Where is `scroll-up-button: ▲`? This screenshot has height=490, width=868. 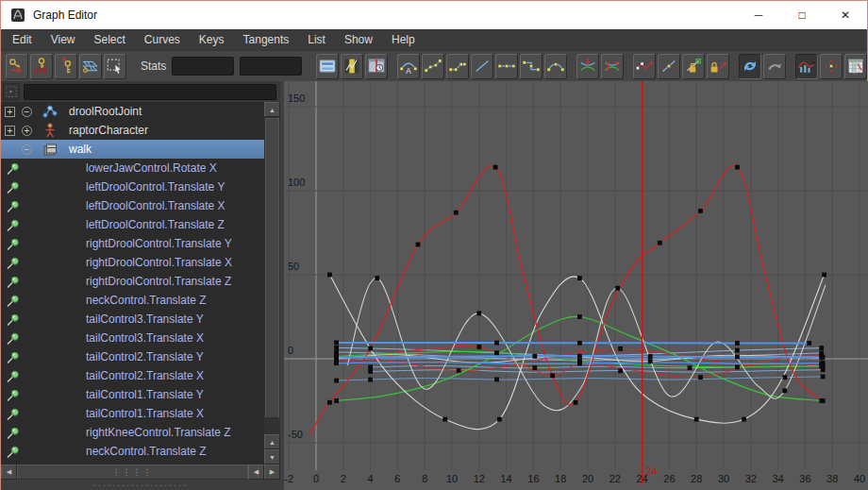
scroll-up-button: ▲ is located at coordinates (272, 110).